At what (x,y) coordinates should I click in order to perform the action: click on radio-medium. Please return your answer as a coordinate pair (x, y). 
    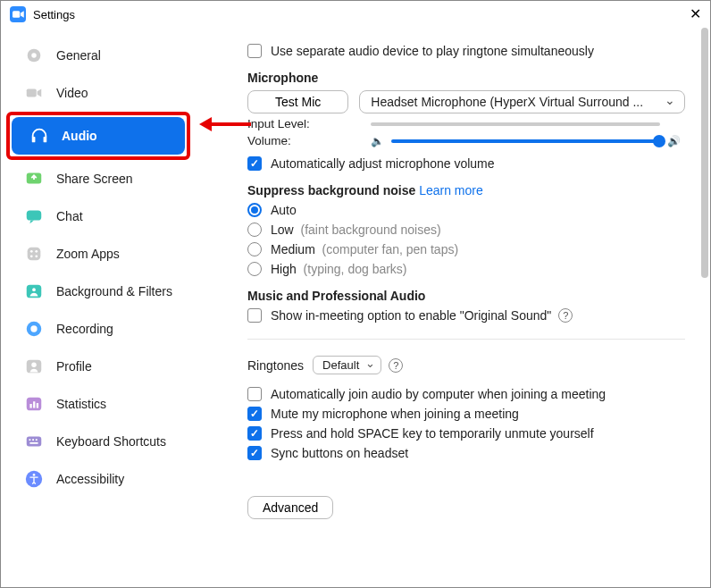
    Looking at the image, I should click on (255, 249).